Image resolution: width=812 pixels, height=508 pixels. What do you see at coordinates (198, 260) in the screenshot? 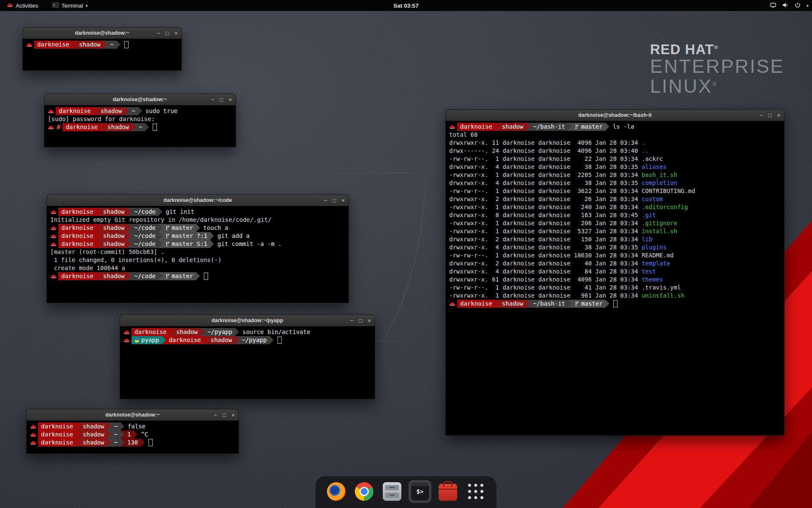
I see `terminal-line: 1 file changed, 0 insertions(+), 0 delet…` at bounding box center [198, 260].